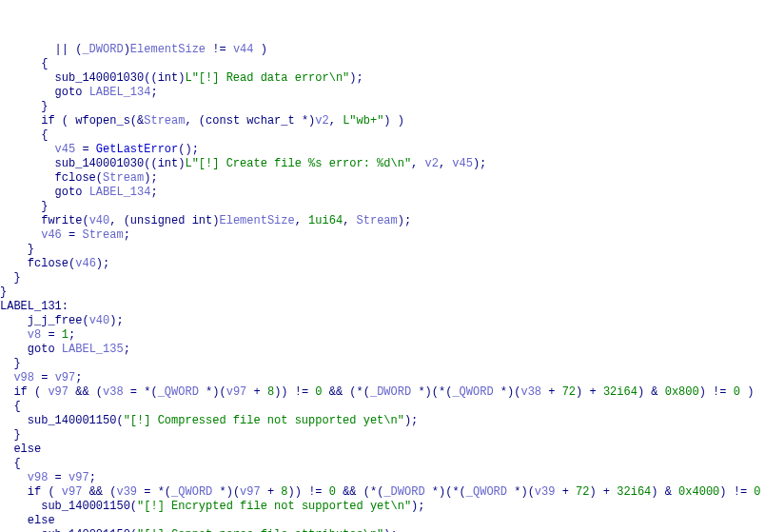  I want to click on code-line: v98 = v97;, so click(382, 379).